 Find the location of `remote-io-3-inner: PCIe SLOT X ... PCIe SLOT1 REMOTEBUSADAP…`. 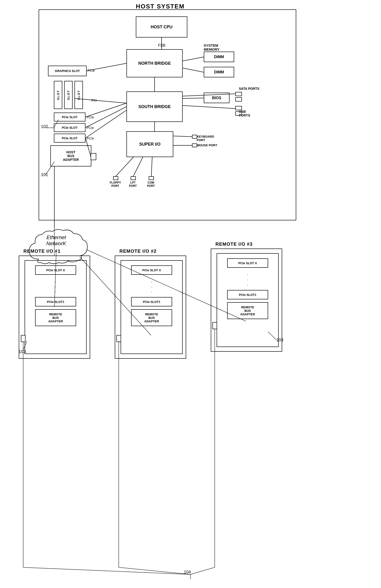

remote-io-3-inner: PCIe SLOT X ... PCIe SLOT1 REMOTEBUSADAP… is located at coordinates (248, 300).